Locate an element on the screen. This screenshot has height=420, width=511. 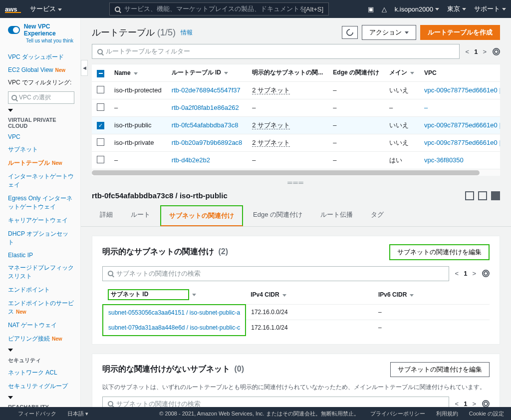
nav-dhcp: DHCP オプションセット is located at coordinates (41, 238).